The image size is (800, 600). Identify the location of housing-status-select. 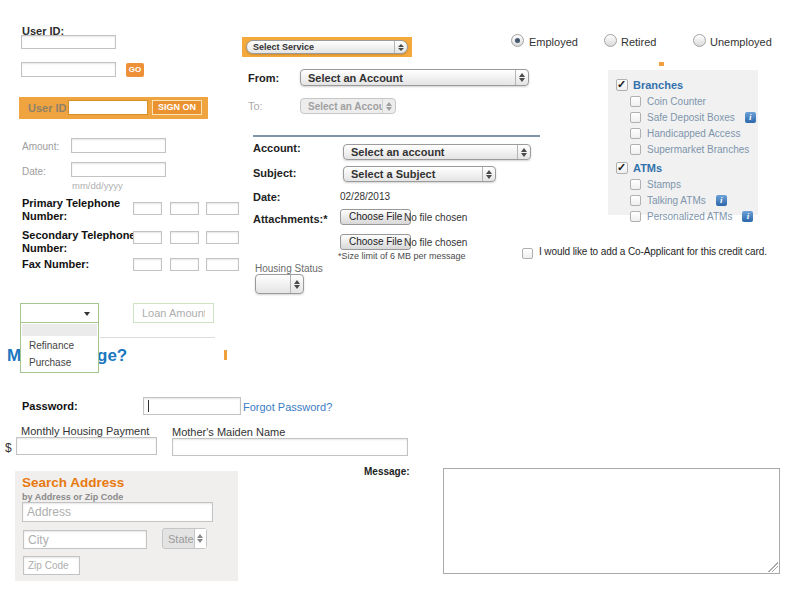
(280, 284).